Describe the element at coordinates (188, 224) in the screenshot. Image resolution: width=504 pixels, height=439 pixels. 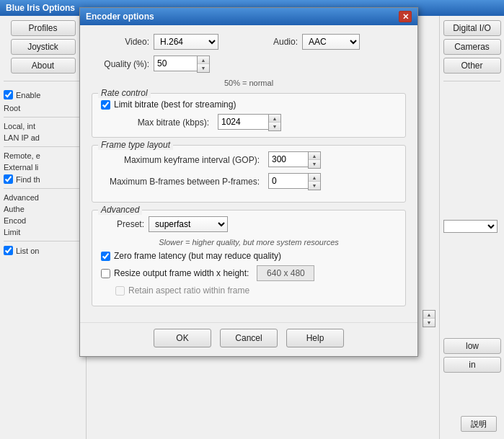
I see `preset-select: superfast veryfast faster fast medium sl…` at that location.